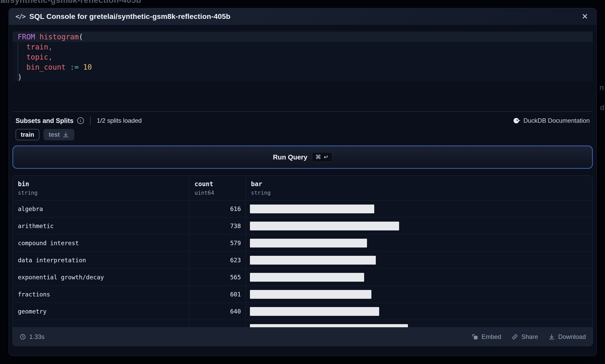 This screenshot has width=605, height=364. What do you see at coordinates (218, 193) in the screenshot?
I see `column-type: uint64` at bounding box center [218, 193].